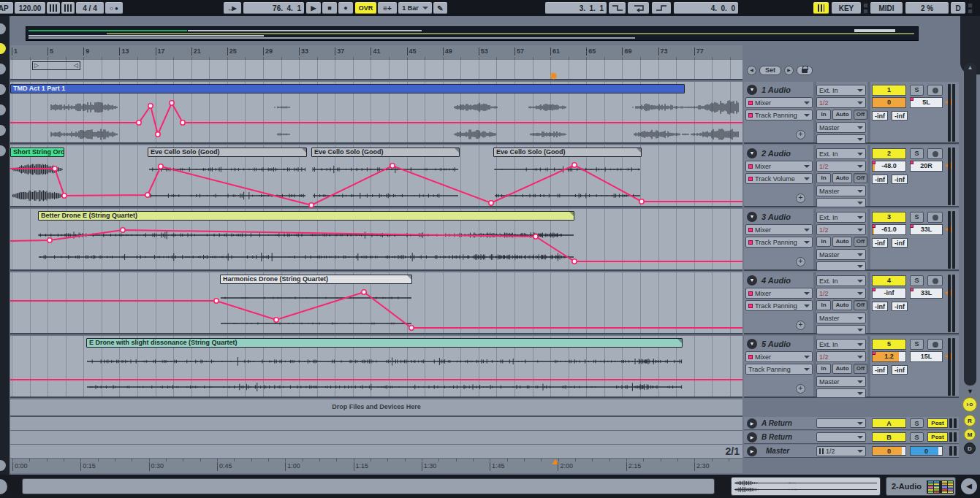  I want to click on nudge-down-button, so click(53, 8).